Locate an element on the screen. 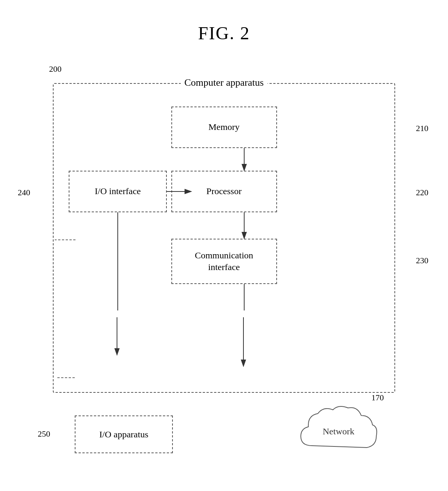 The height and width of the screenshot is (491, 448). io-interface-ref: 240 is located at coordinates (24, 193).